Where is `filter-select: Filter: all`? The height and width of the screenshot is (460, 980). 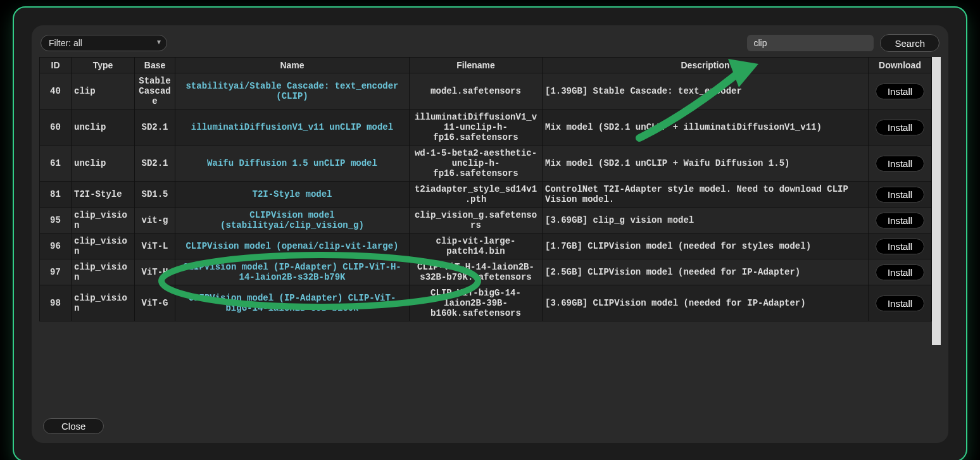
filter-select: Filter: all is located at coordinates (104, 43).